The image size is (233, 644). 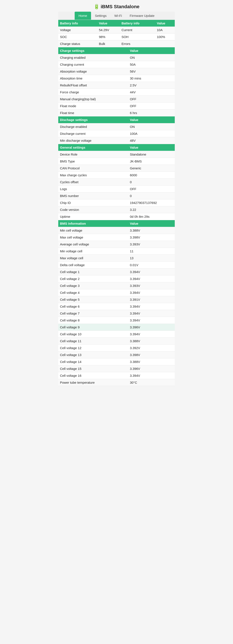 What do you see at coordinates (93, 64) in the screenshot?
I see `row-label: Charging current` at bounding box center [93, 64].